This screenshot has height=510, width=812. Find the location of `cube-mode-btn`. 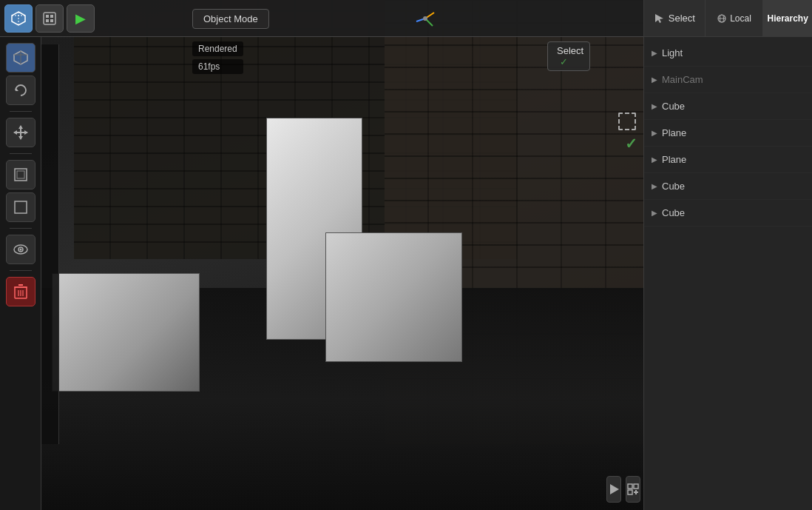

cube-mode-btn is located at coordinates (18, 19).